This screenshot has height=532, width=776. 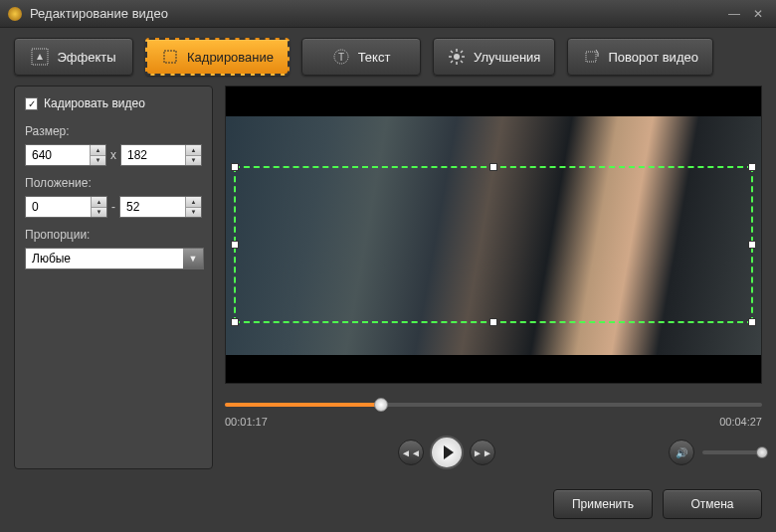 I want to click on skip-back-icon: ◄◄, so click(x=411, y=453).